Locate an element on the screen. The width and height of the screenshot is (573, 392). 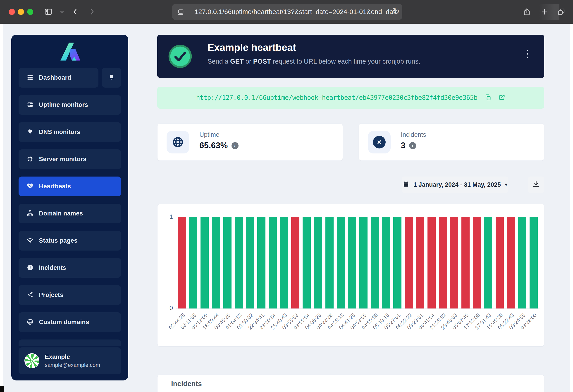
sidebar-item-incidents: Incidents is located at coordinates (70, 268).